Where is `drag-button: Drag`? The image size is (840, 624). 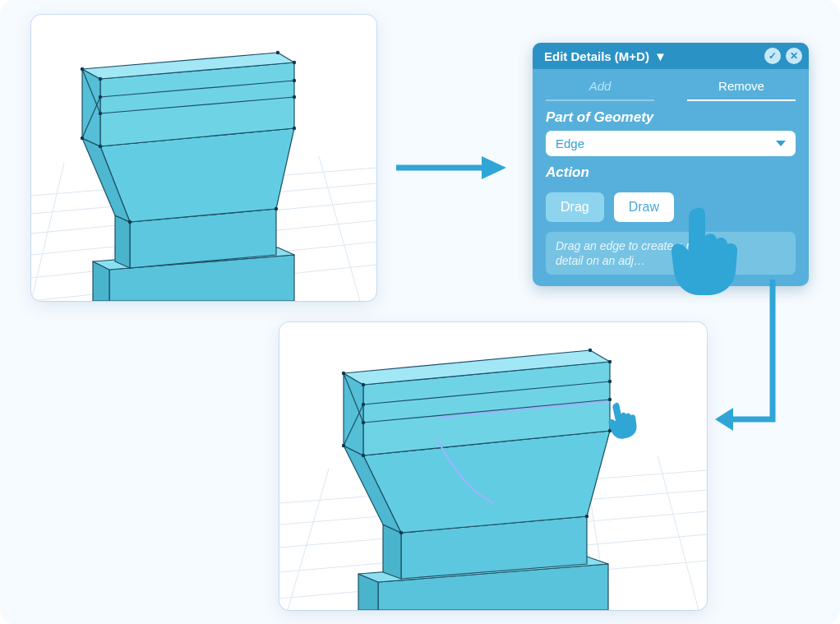 drag-button: Drag is located at coordinates (575, 207).